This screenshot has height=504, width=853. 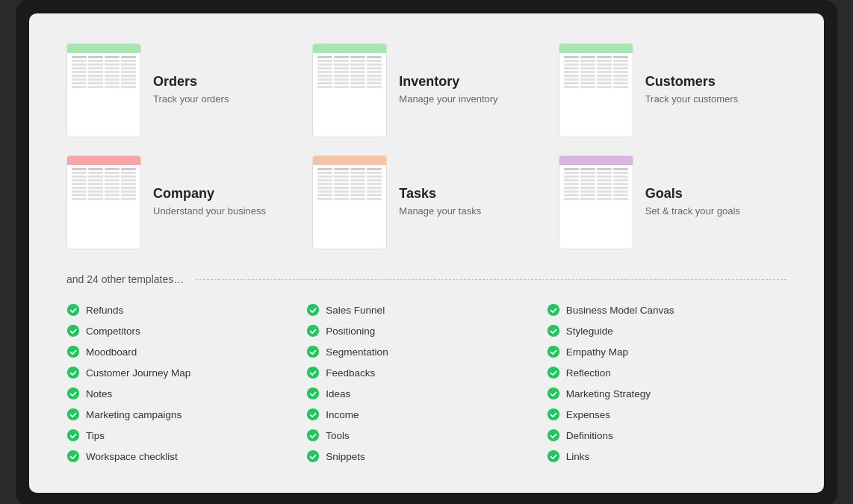 What do you see at coordinates (426, 414) in the screenshot?
I see `list-item: Income` at bounding box center [426, 414].